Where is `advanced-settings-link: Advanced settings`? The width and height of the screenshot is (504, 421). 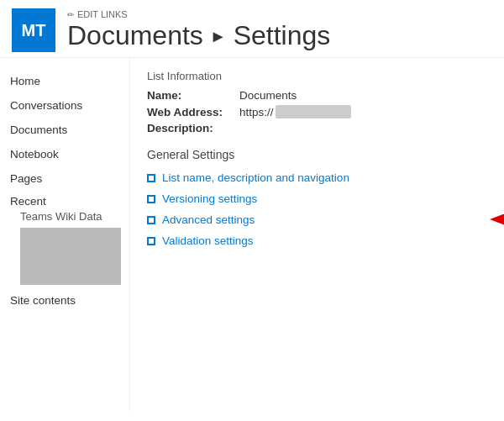 advanced-settings-link: Advanced settings is located at coordinates (208, 220).